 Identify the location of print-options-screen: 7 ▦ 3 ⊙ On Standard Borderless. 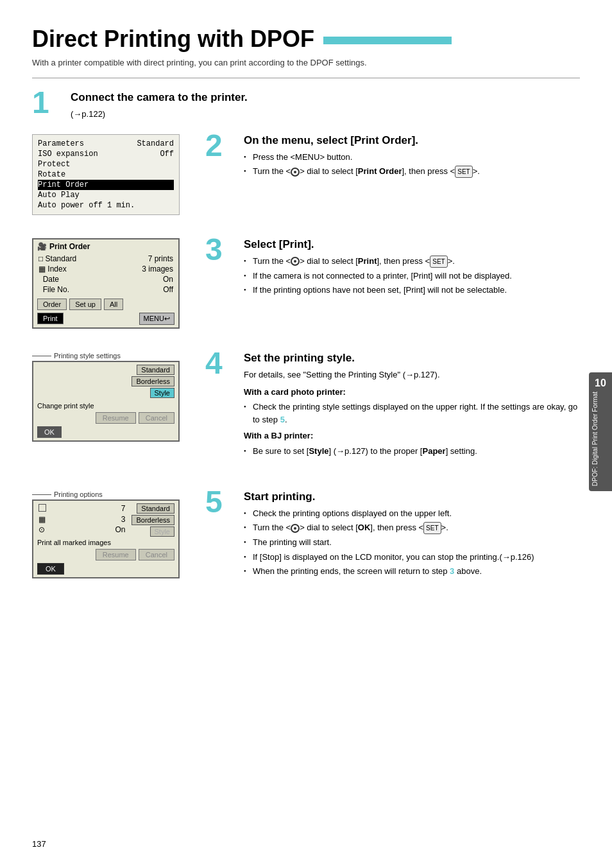
(106, 539).